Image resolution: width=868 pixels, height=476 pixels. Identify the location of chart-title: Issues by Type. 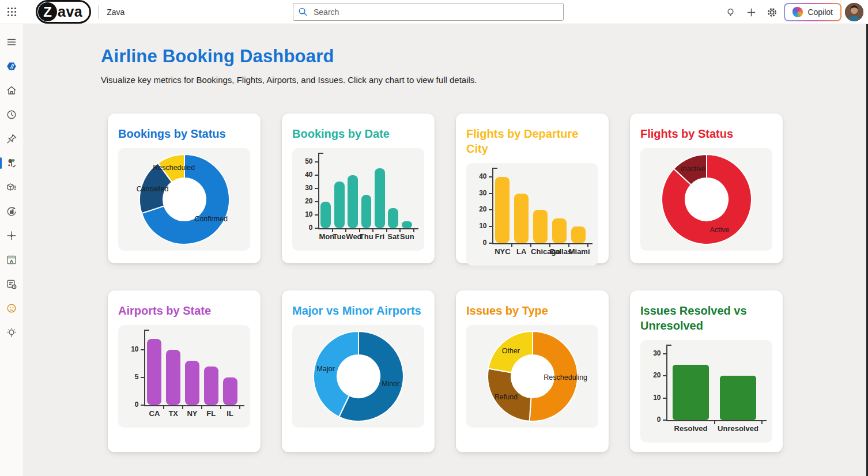
(533, 311).